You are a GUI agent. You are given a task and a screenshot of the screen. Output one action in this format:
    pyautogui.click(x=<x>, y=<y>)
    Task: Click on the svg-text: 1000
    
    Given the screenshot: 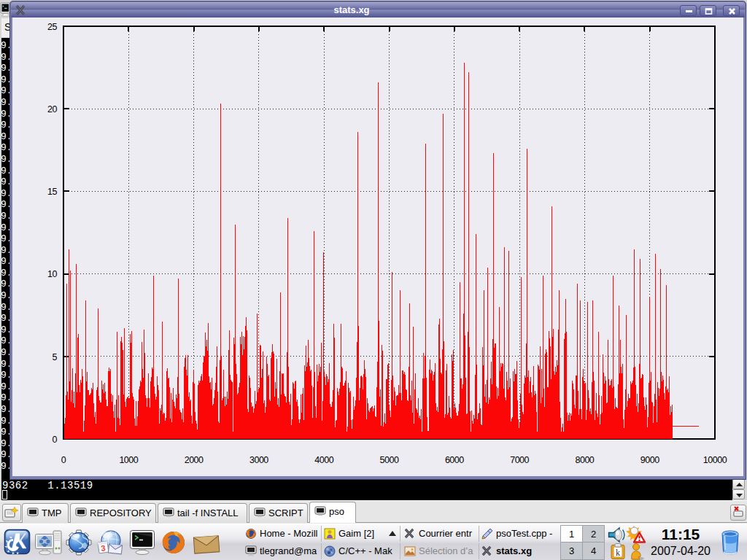 What is the action you would take?
    pyautogui.click(x=128, y=460)
    